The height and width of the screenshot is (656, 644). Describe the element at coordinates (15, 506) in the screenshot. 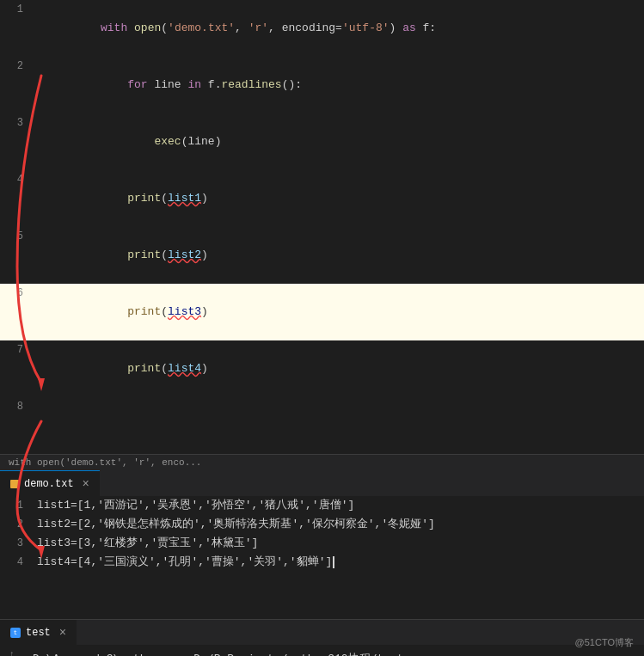

I see `txt-num-1: 1` at that location.